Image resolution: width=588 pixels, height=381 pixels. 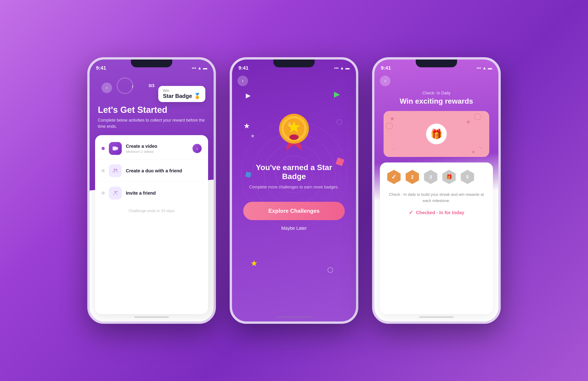 What do you see at coordinates (107, 88) in the screenshot?
I see `back-button-1: ‹` at bounding box center [107, 88].